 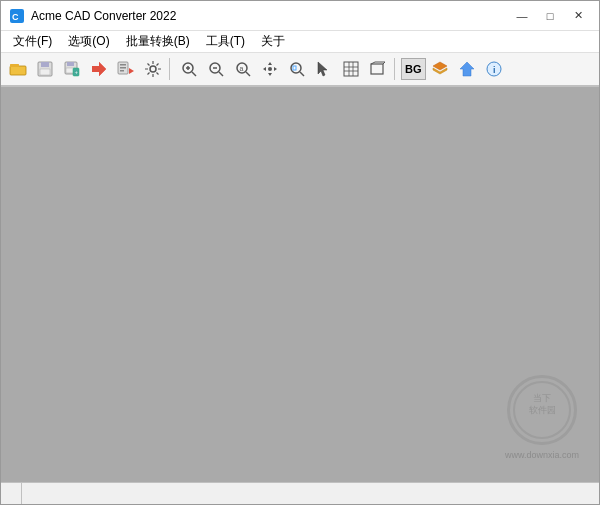 I want to click on toolbar: + a, so click(x=300, y=70).